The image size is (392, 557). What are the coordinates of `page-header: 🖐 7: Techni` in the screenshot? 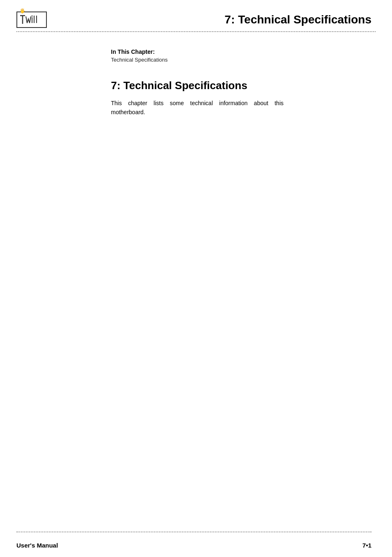 It's located at (196, 14).